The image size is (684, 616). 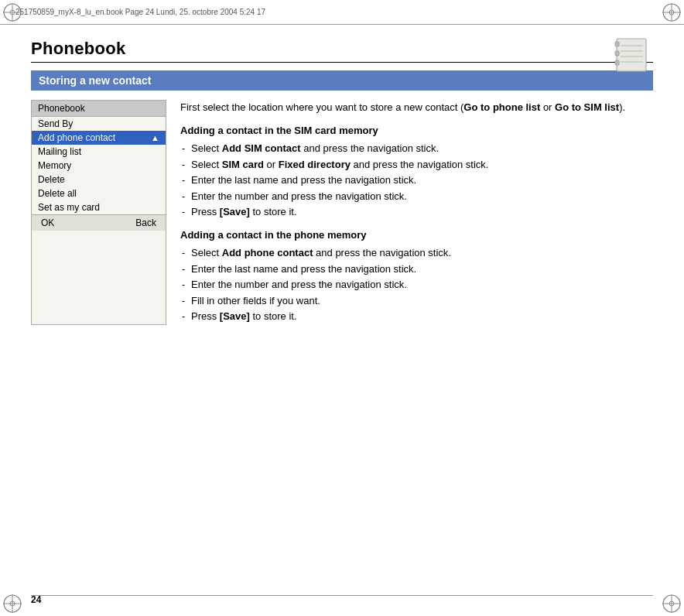 I want to click on intro-paragraph: First select the location where you want…, so click(x=416, y=108).